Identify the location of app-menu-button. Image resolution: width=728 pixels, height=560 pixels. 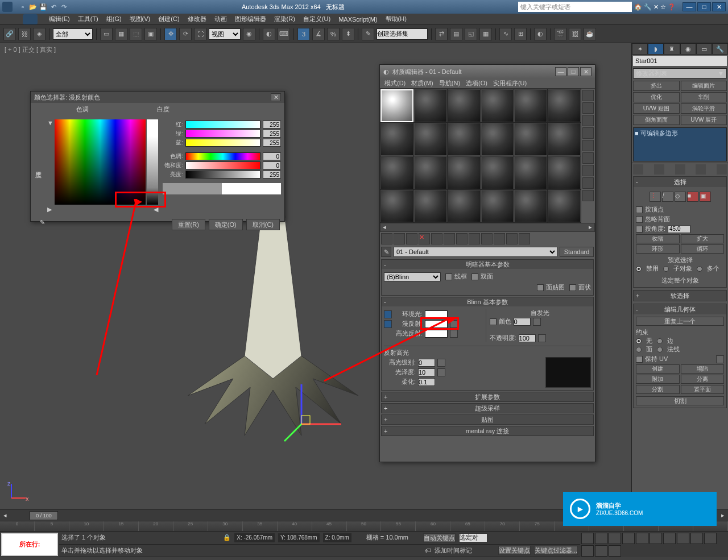
(30, 19).